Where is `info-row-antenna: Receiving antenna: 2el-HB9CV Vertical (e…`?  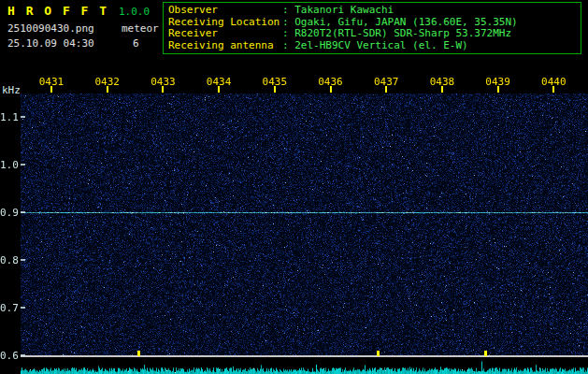
info-row-antenna: Receiving antenna: 2el-HB9CV Vertical (e… is located at coordinates (372, 47).